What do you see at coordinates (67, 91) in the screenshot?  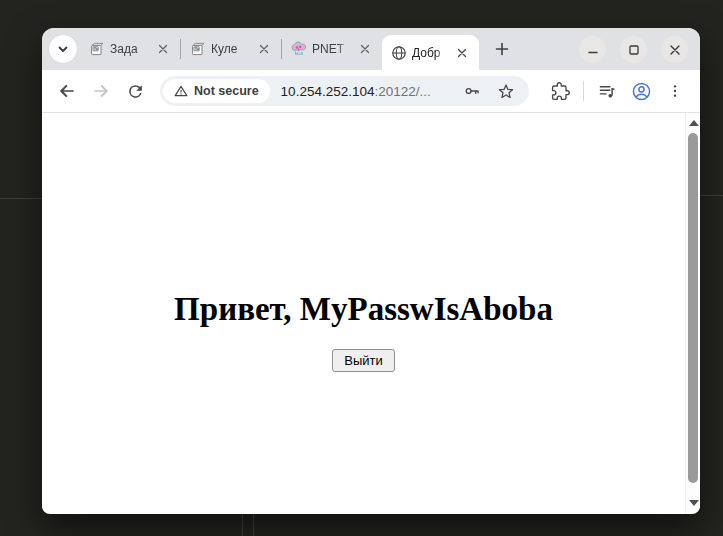 I see `back-arrow-icon` at bounding box center [67, 91].